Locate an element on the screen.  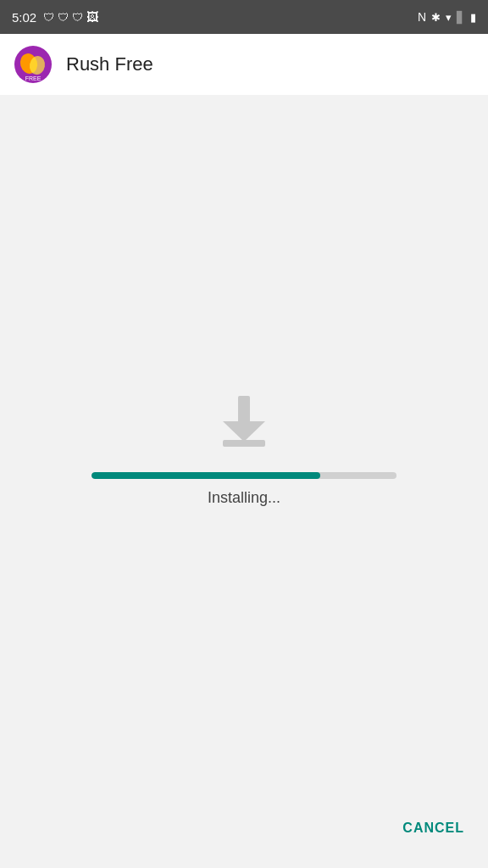
download-arrow-icon is located at coordinates (244, 419).